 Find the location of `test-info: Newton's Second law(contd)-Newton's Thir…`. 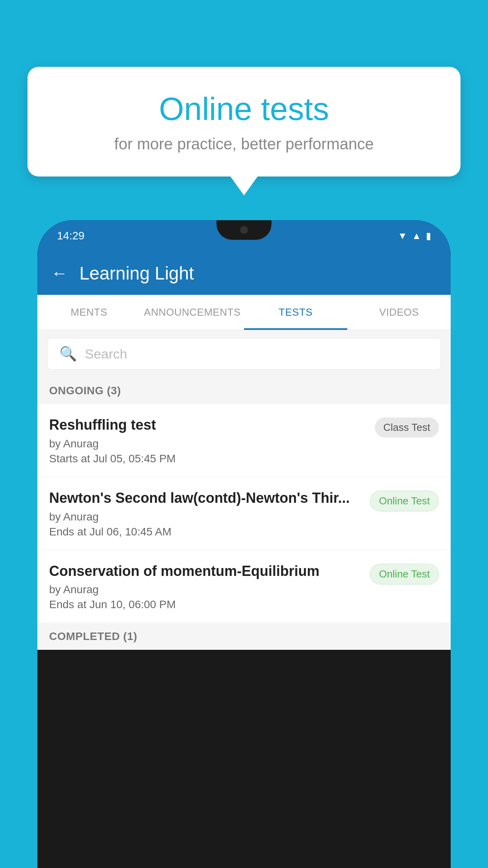

test-info: Newton's Second law(contd)-Newton's Thir… is located at coordinates (205, 513).